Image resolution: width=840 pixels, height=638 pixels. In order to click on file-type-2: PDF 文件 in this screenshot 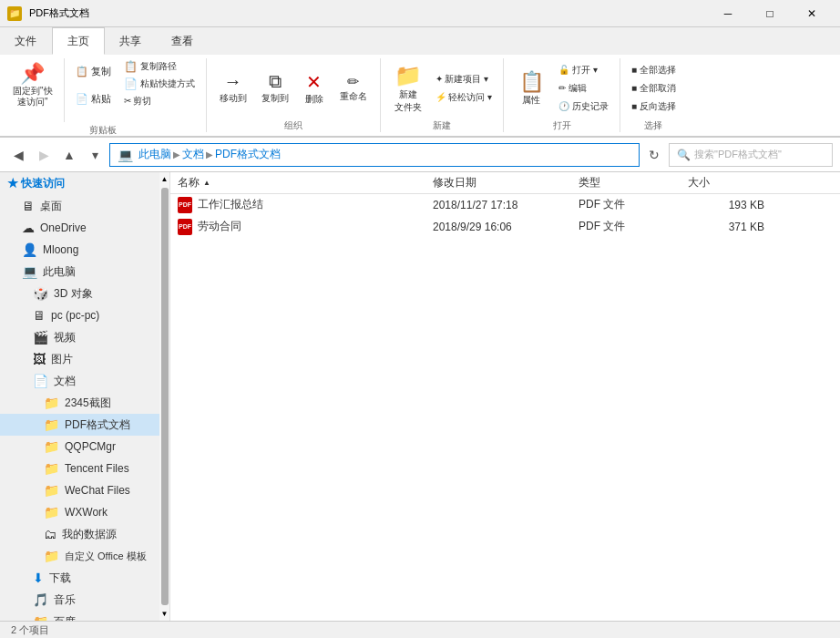, I will do `click(626, 226)`.